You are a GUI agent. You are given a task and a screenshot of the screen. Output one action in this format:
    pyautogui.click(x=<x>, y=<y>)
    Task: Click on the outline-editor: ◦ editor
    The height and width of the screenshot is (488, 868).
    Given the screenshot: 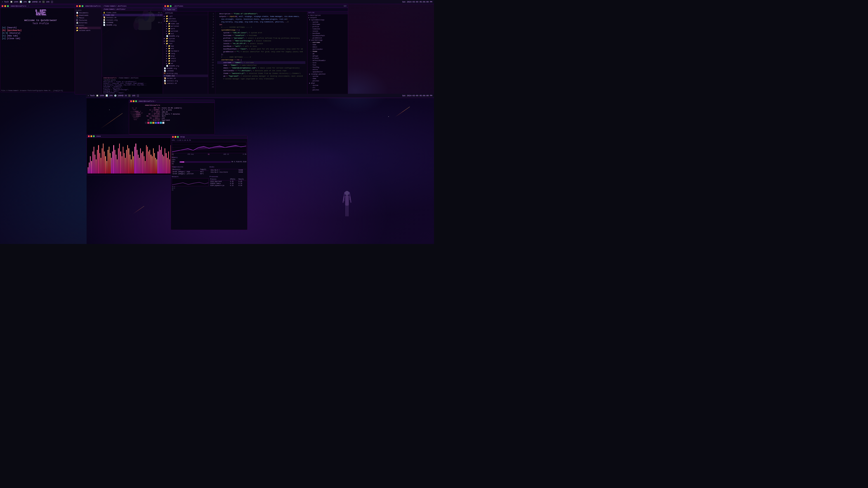 What is the action you would take?
    pyautogui.click(x=328, y=69)
    